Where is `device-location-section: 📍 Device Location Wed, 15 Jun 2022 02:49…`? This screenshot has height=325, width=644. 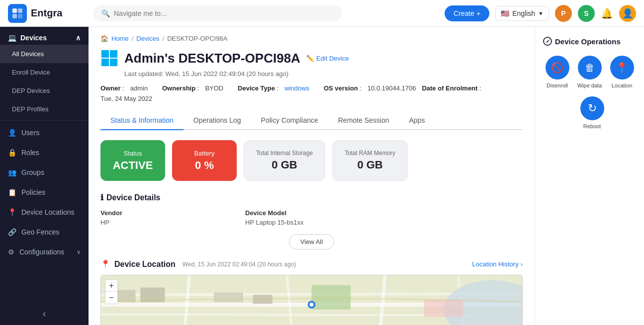 device-location-section: 📍 Device Location Wed, 15 Jun 2022 02:49… is located at coordinates (311, 292).